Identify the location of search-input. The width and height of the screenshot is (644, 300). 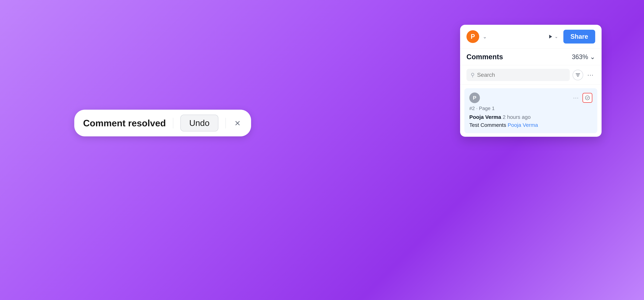
(521, 75).